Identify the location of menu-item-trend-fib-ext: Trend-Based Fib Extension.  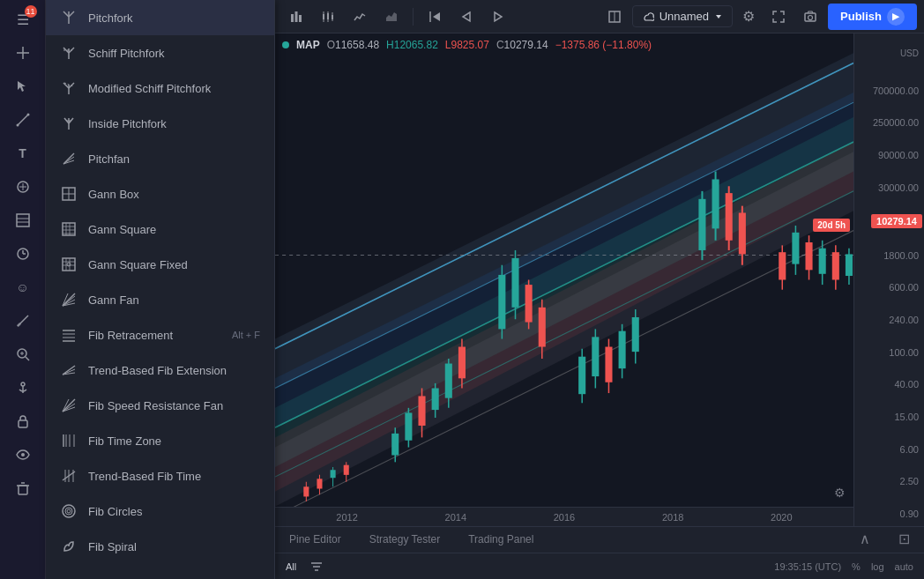
(160, 370).